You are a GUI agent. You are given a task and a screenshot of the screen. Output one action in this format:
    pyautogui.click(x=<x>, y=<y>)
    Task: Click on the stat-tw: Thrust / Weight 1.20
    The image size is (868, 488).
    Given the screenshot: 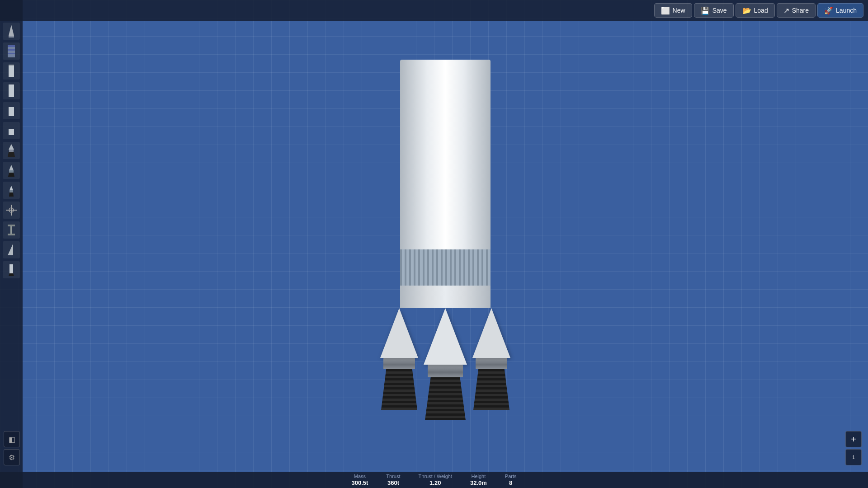 What is the action you would take?
    pyautogui.click(x=435, y=480)
    